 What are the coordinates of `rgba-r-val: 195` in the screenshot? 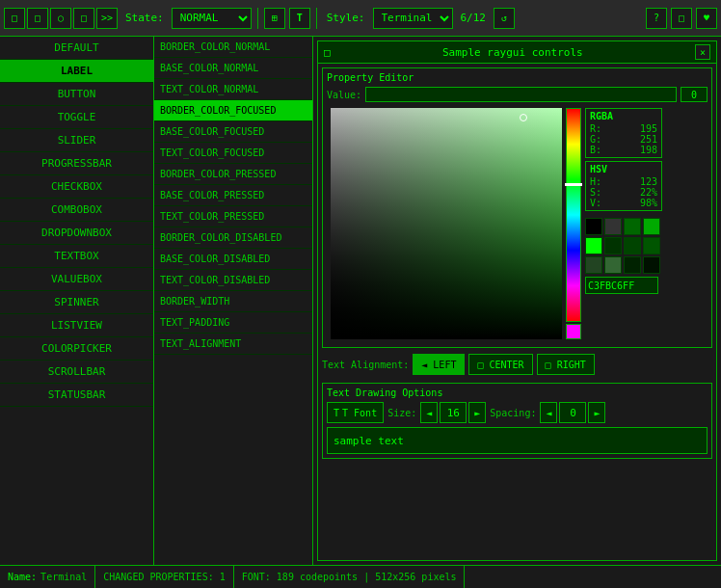 It's located at (649, 129).